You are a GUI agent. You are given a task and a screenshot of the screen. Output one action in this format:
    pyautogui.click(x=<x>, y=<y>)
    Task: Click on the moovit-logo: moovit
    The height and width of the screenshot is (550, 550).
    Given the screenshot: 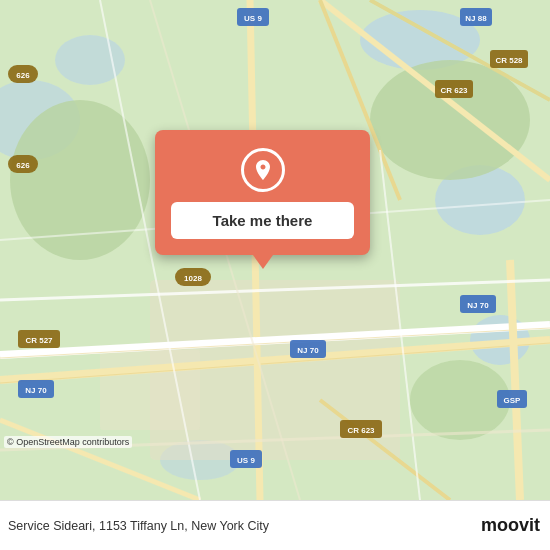 What is the action you would take?
    pyautogui.click(x=510, y=526)
    